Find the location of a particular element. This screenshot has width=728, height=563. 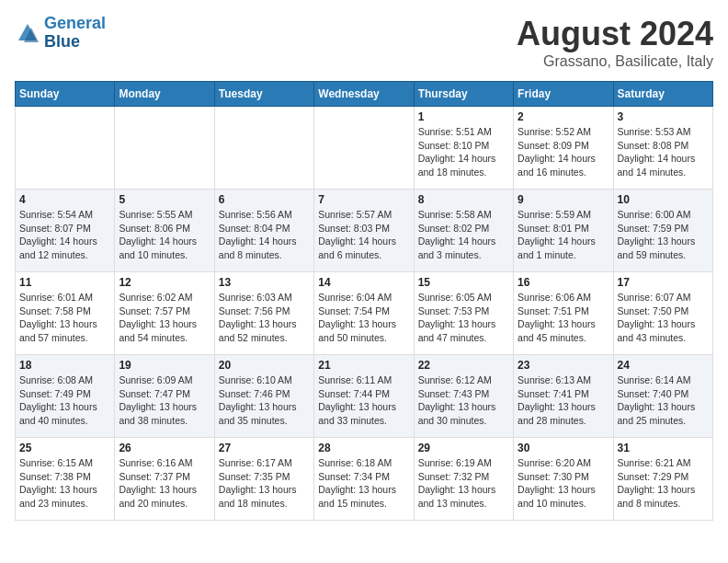

main-title: August 2024 is located at coordinates (615, 34).